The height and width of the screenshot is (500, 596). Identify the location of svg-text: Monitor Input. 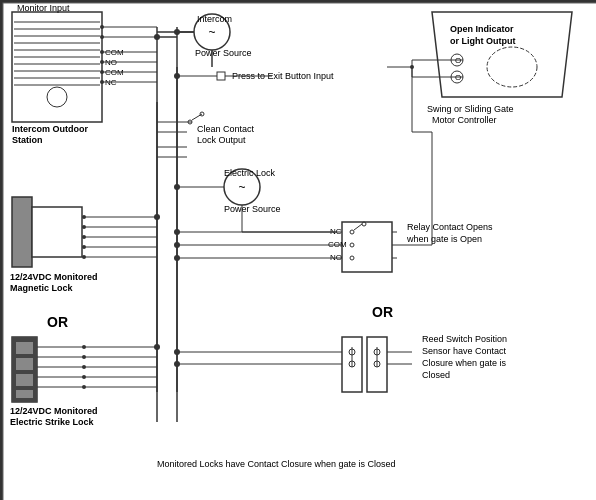
(44, 8).